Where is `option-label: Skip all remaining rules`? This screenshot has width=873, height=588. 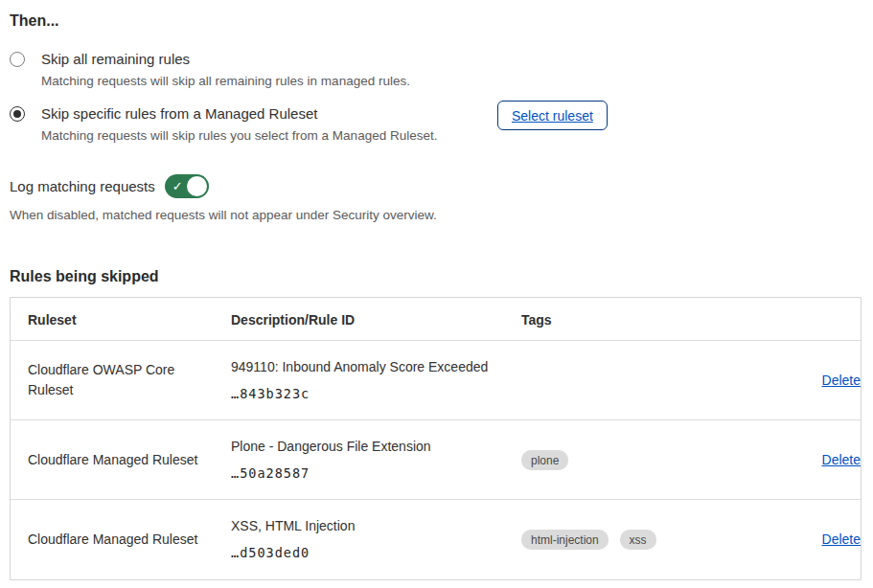
option-label: Skip all remaining rules is located at coordinates (226, 59).